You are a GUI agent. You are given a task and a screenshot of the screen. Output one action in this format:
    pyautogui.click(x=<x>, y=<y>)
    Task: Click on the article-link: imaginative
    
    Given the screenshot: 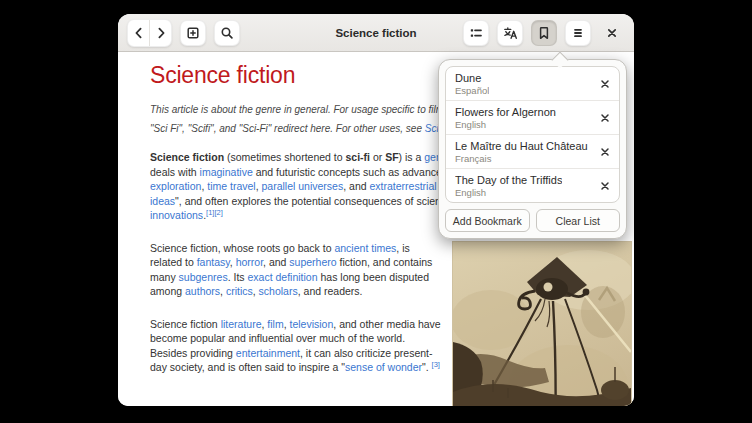 What is the action you would take?
    pyautogui.click(x=226, y=172)
    